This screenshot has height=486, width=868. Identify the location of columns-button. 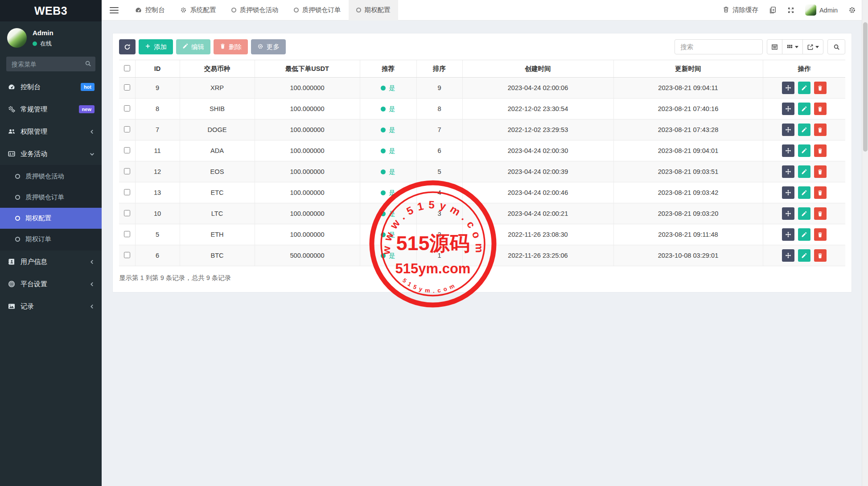
(793, 47).